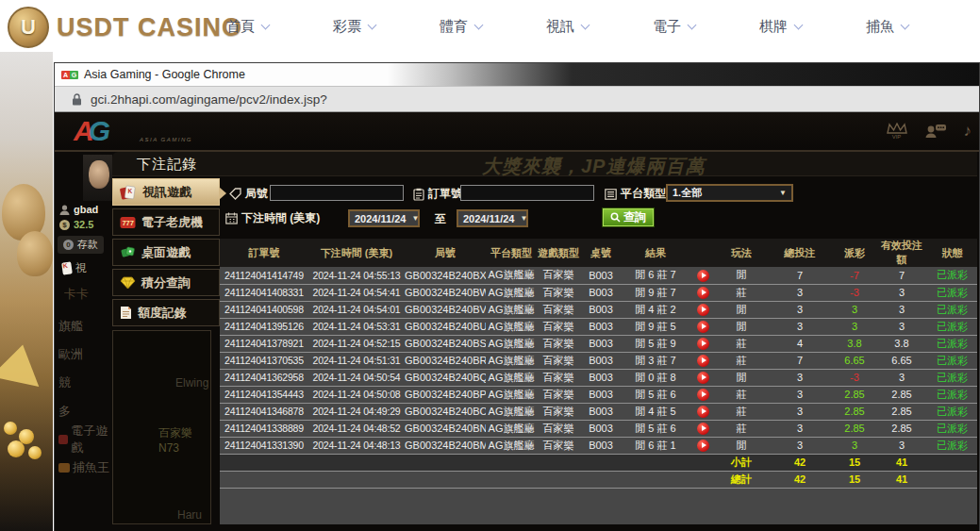  Describe the element at coordinates (76, 294) in the screenshot. I see `card-tab-dim: 卡卡` at that location.